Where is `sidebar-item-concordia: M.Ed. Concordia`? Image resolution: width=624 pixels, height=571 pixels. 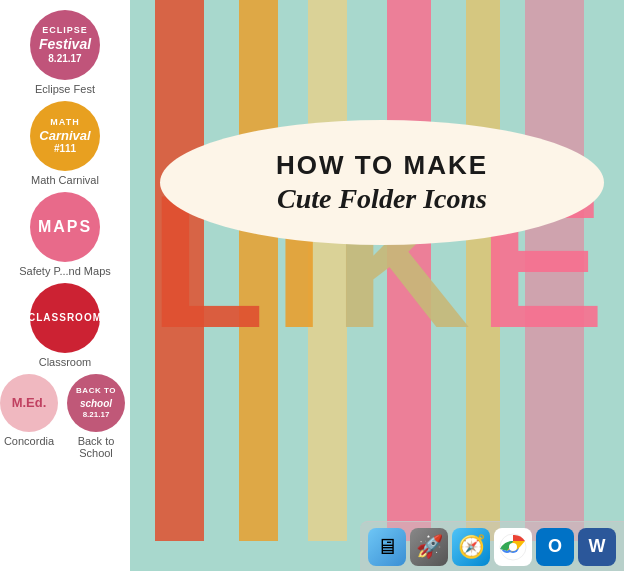 sidebar-item-concordia: M.Ed. Concordia is located at coordinates (29, 410).